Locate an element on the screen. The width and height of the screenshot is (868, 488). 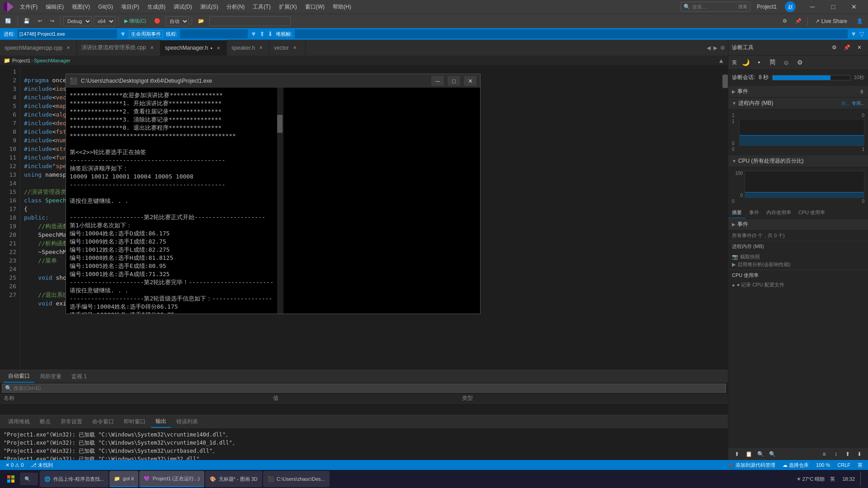
stack-dropdown-btn: ▼ is located at coordinates (854, 34).